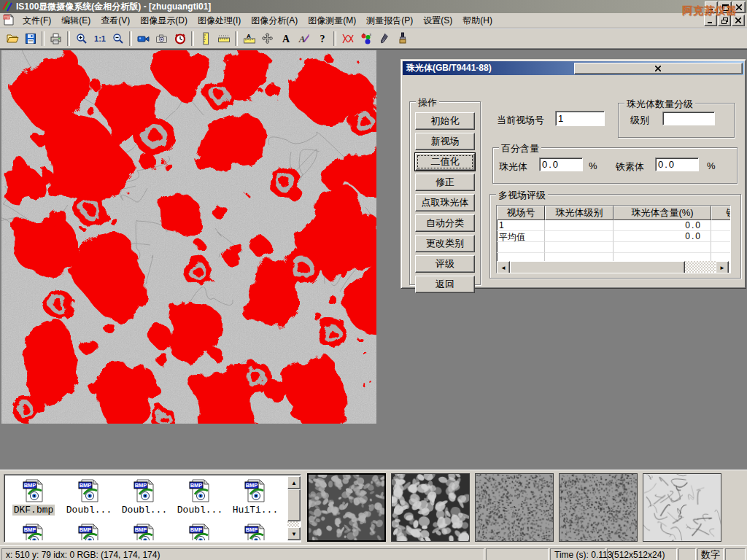 This screenshot has height=560, width=747. Describe the element at coordinates (219, 20) in the screenshot. I see `menu-item-image-process: 图像处理(I)` at that location.